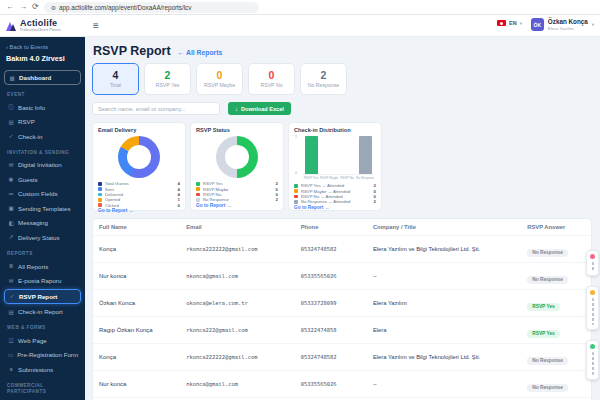 Image resolution: width=600 pixels, height=400 pixels. Describe the element at coordinates (556, 303) in the screenshot. I see `cell-rsvp-answer: RSVP Yes` at that location.